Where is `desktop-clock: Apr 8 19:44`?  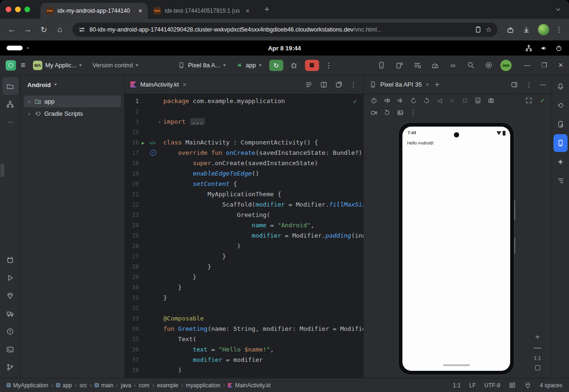
desktop-clock: Apr 8 19:44 is located at coordinates (284, 48).